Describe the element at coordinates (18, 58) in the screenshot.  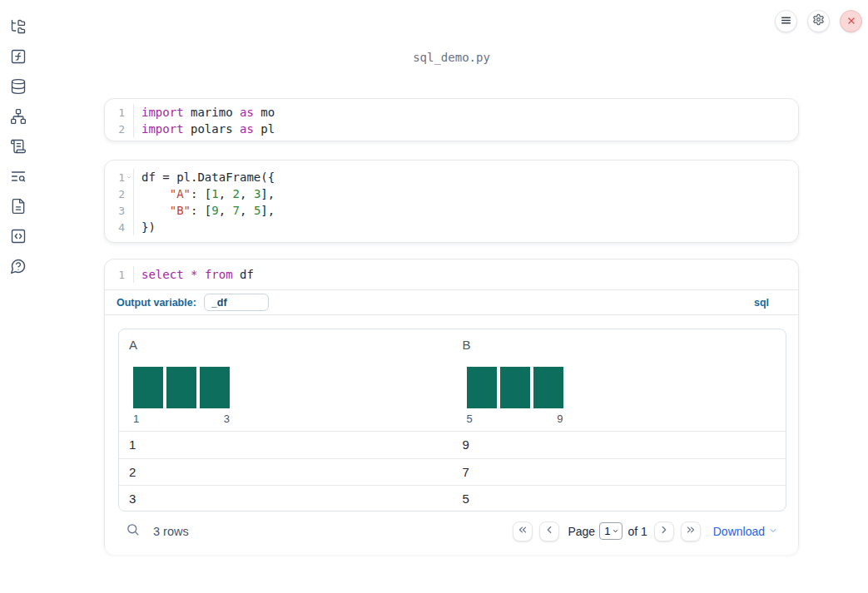
I see `function-square-icon` at that location.